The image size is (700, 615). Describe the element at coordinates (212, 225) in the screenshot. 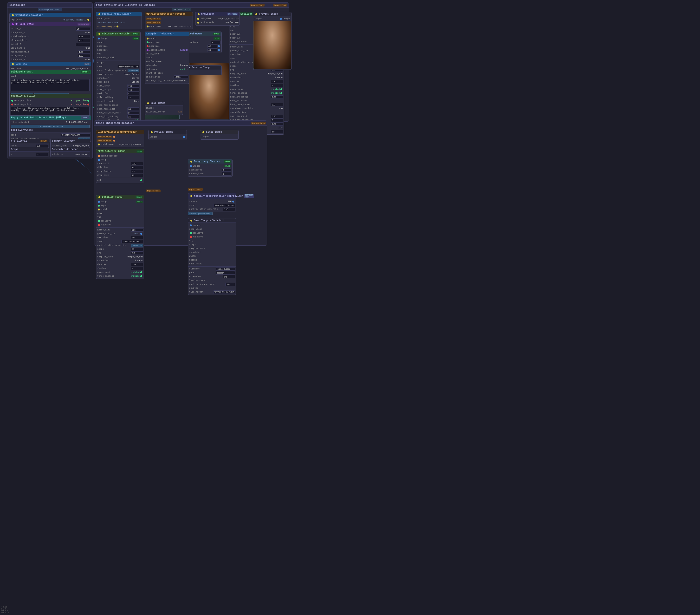

I see `meta-images-row: images` at that location.